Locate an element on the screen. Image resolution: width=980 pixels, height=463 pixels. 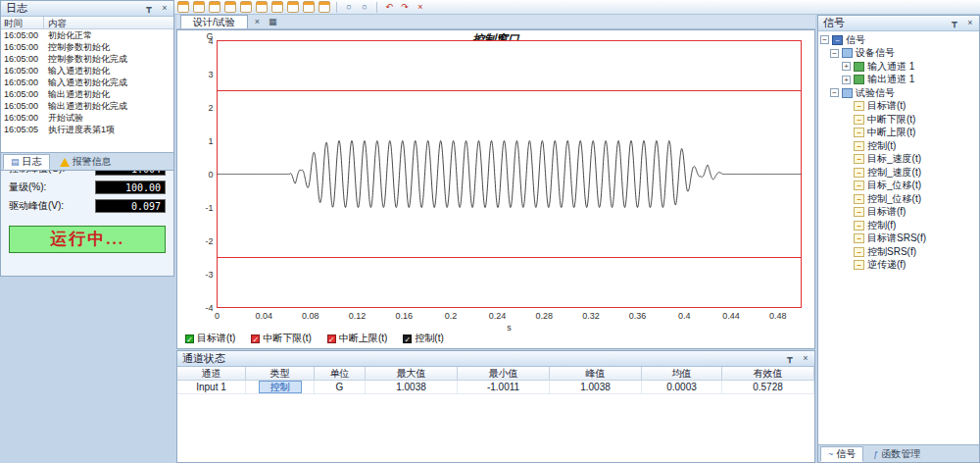
srs-window-icon is located at coordinates (183, 7).